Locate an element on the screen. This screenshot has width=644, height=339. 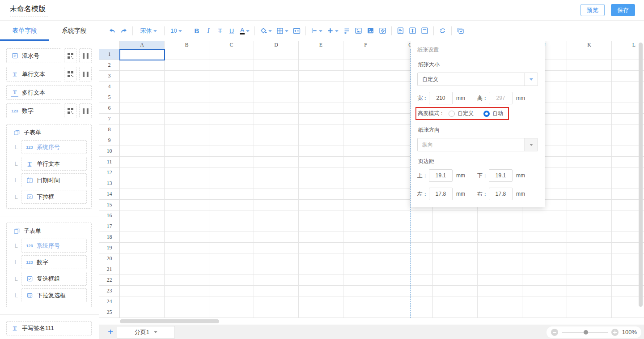
grid-cell-A22 is located at coordinates (142, 280).